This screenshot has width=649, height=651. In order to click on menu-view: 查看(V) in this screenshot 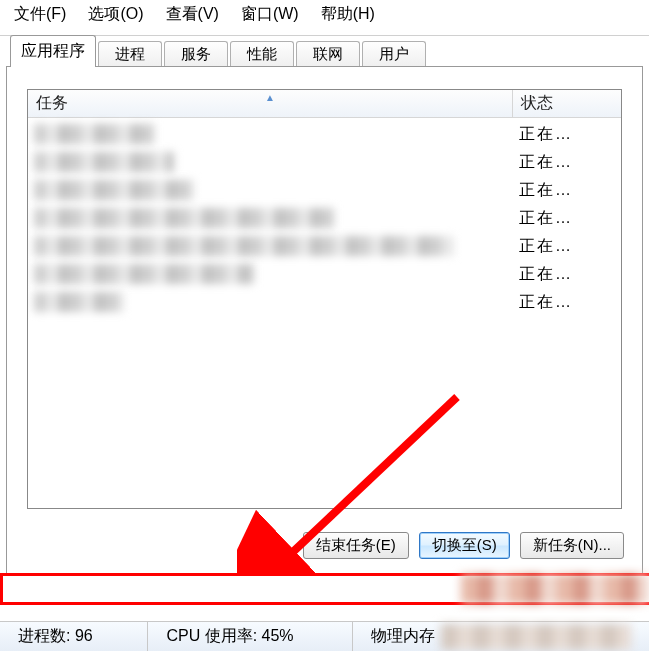, I will do `click(192, 14)`.